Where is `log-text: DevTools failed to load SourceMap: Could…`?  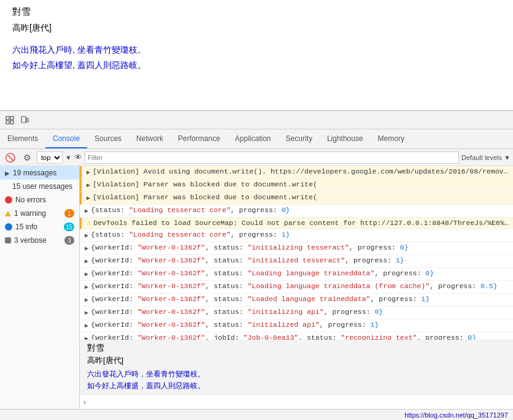
log-text: DevTools failed to load SourceMap: Could… is located at coordinates (302, 223).